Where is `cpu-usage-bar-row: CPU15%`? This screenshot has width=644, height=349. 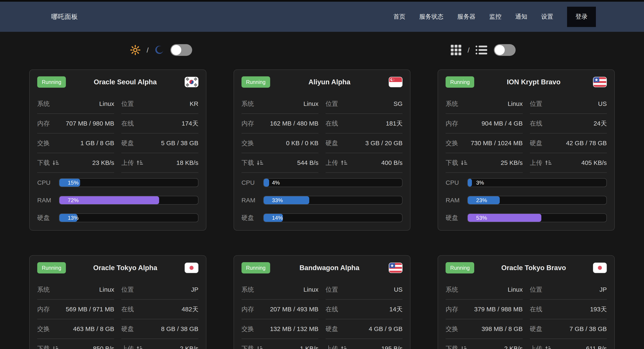
cpu-usage-bar-row: CPU15% is located at coordinates (118, 183).